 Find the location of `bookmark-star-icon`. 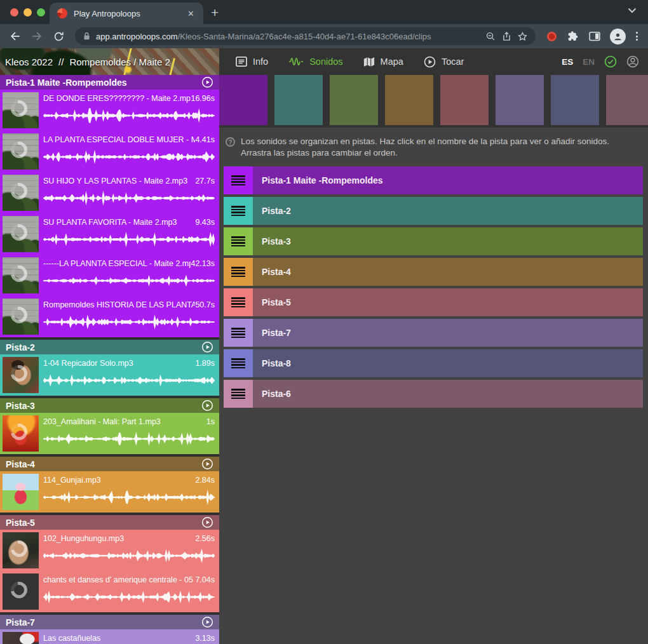

bookmark-star-icon is located at coordinates (522, 37).